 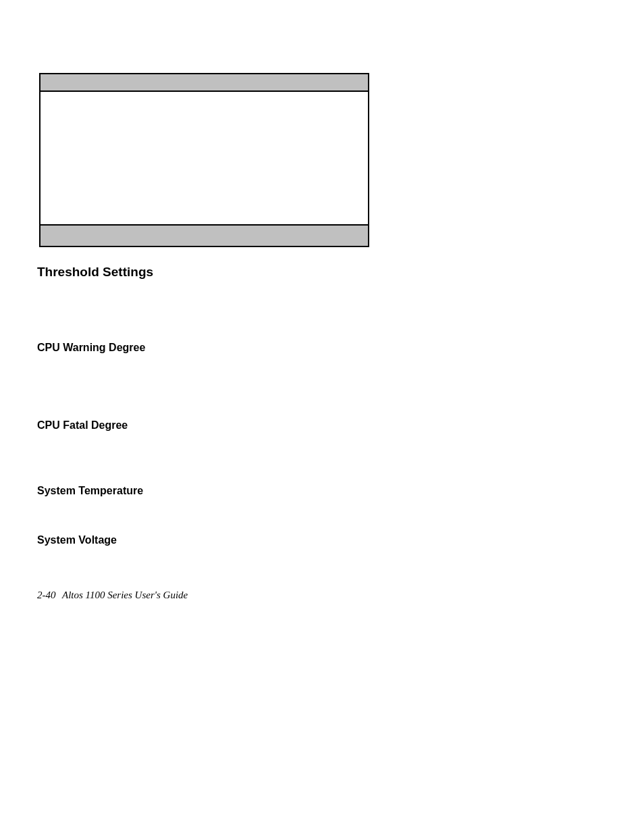 What do you see at coordinates (204, 236) in the screenshot?
I see `figure-bottom-band` at bounding box center [204, 236].